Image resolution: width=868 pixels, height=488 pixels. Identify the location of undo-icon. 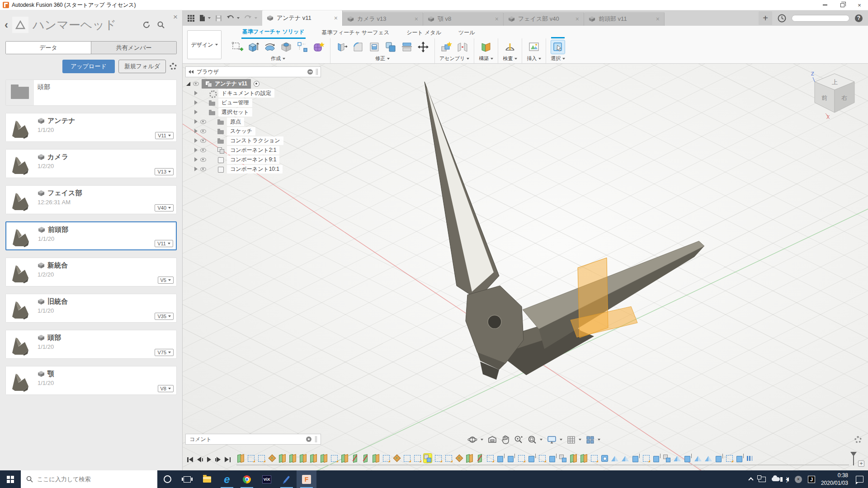
(233, 18).